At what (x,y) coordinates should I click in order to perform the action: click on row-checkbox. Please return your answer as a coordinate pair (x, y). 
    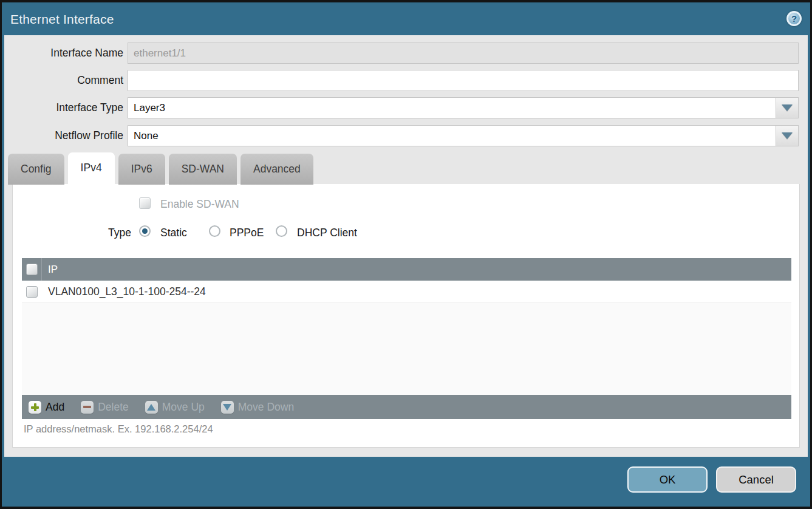
    Looking at the image, I should click on (32, 292).